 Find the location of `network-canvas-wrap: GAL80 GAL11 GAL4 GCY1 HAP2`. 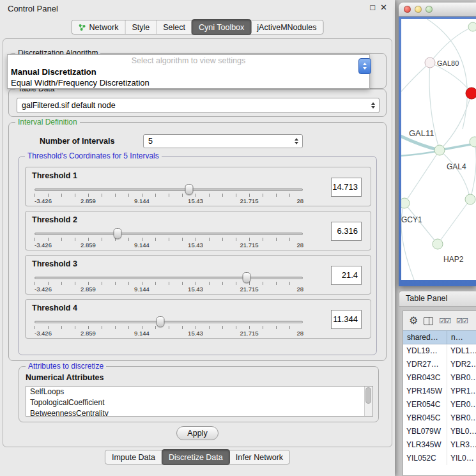

network-canvas-wrap: GAL80 GAL11 GAL4 GCY1 HAP2 is located at coordinates (438, 150).